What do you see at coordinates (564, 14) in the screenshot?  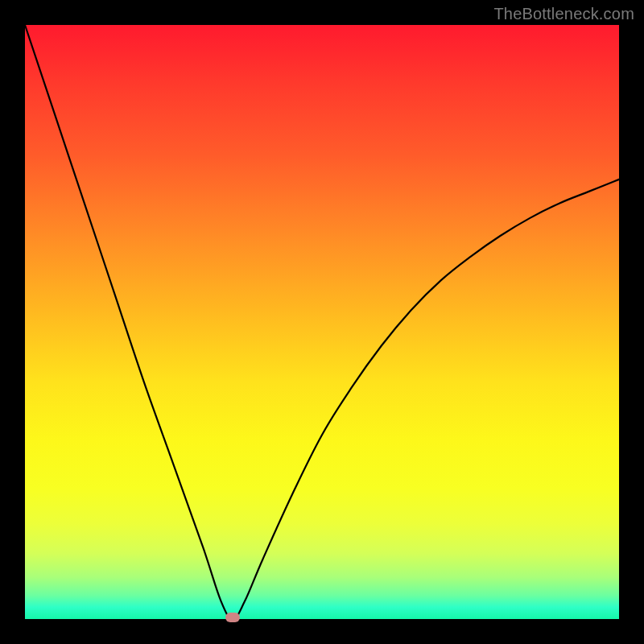 I see `watermark-text: TheBottleneck.com` at bounding box center [564, 14].